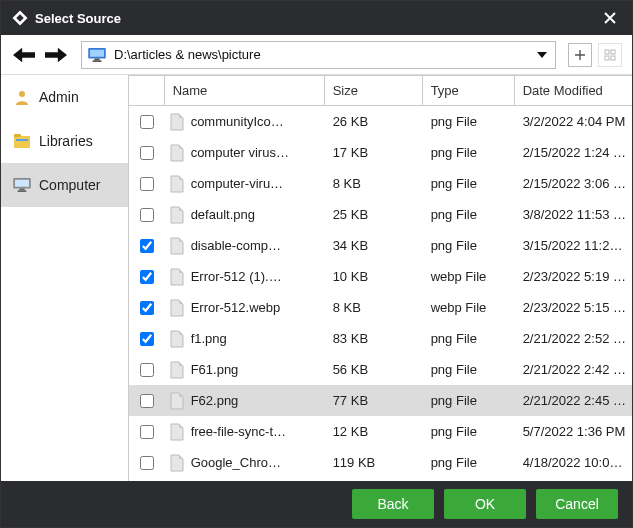 Image resolution: width=633 pixels, height=528 pixels. I want to click on table-row: Error-512.webp8 KBwebp File2/23/2022 5:1…, so click(380, 308).